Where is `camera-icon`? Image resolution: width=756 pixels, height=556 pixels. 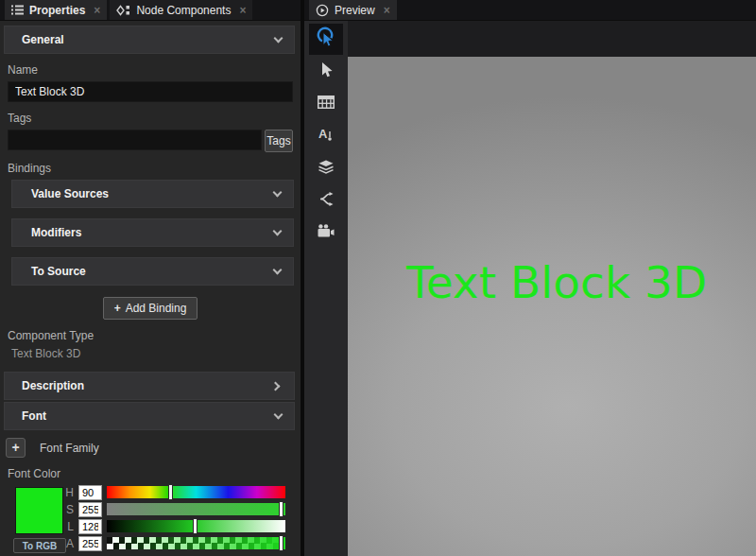 camera-icon is located at coordinates (326, 233).